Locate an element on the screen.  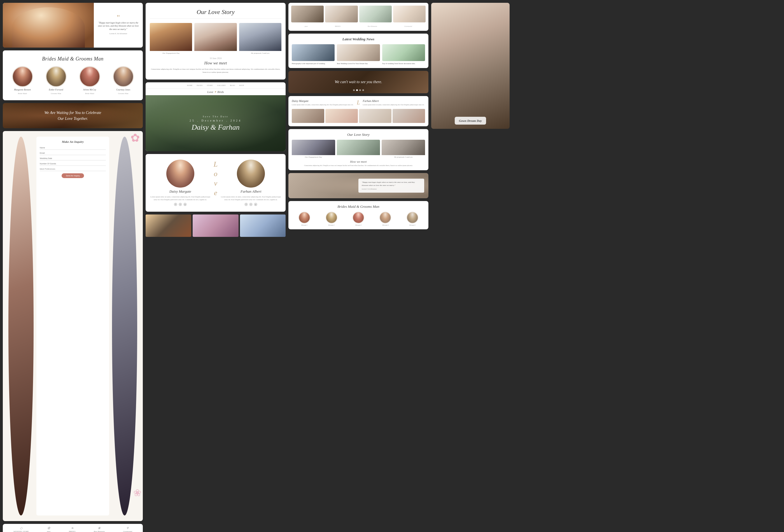
cant-wait-dots is located at coordinates (359, 90).